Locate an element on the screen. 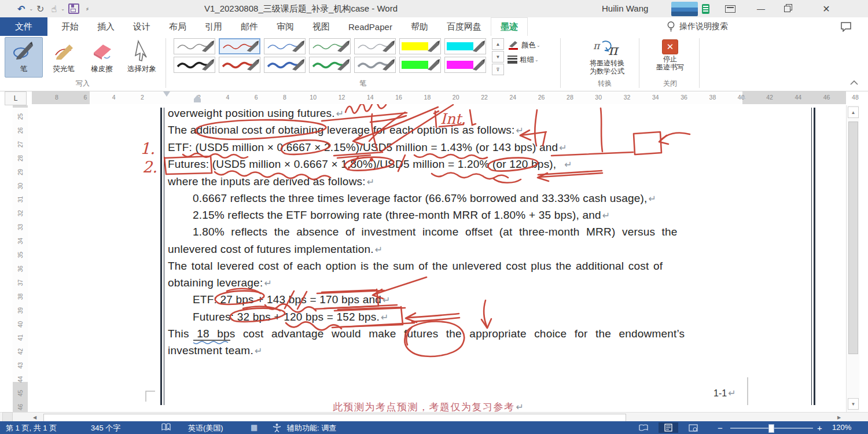 The image size is (868, 434). tab-home: 开始 is located at coordinates (70, 27).